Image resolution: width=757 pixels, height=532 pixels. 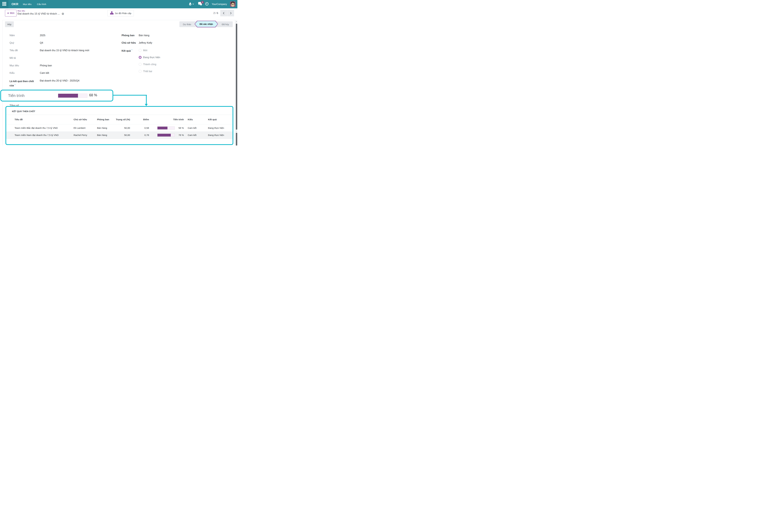 What do you see at coordinates (224, 13) in the screenshot?
I see `pager-previous-button` at bounding box center [224, 13].